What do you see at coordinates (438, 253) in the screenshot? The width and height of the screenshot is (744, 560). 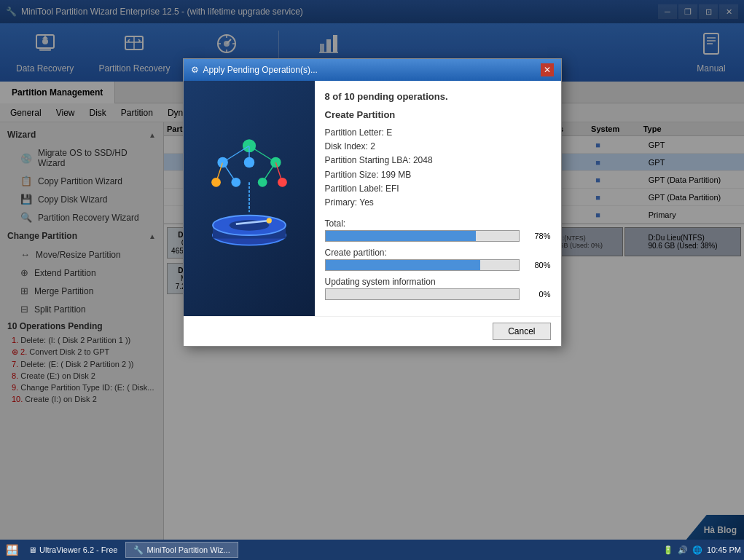 I see `progress-create-label: Create partition:` at bounding box center [438, 253].